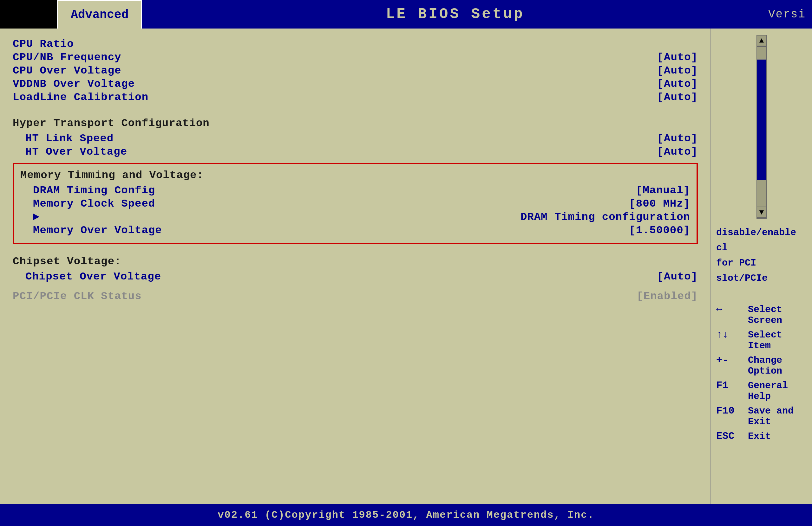 This screenshot has width=812, height=526. I want to click on memory-over-voltage-row: Memory Over Voltage [1.50000], so click(356, 230).